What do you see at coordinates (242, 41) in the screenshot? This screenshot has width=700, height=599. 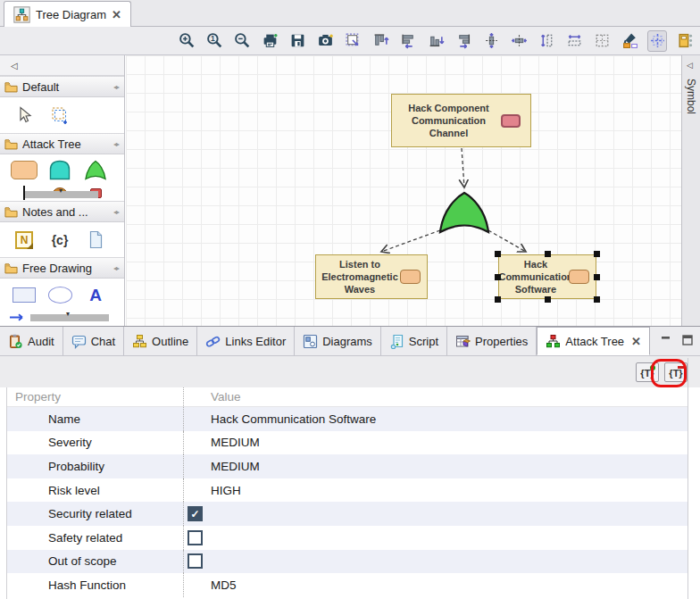 I see `zoom-out-button` at bounding box center [242, 41].